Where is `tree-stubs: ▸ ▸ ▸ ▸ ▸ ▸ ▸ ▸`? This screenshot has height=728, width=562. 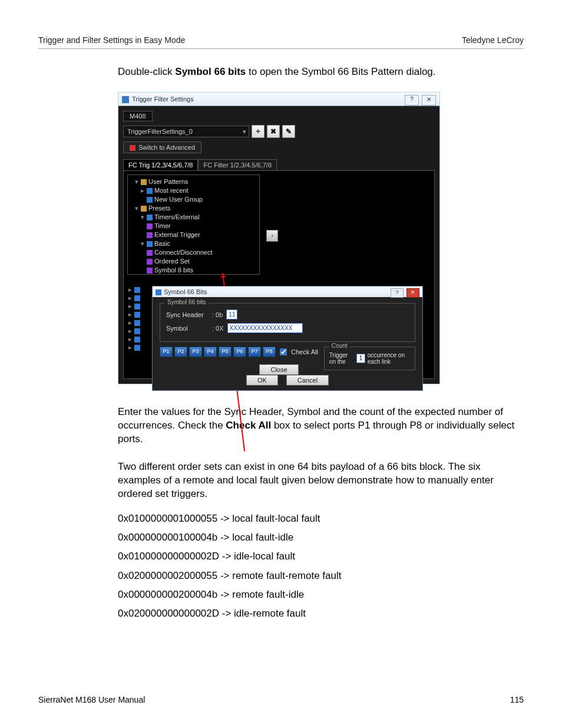 tree-stubs: ▸ ▸ ▸ ▸ ▸ ▸ ▸ ▸ is located at coordinates (140, 319).